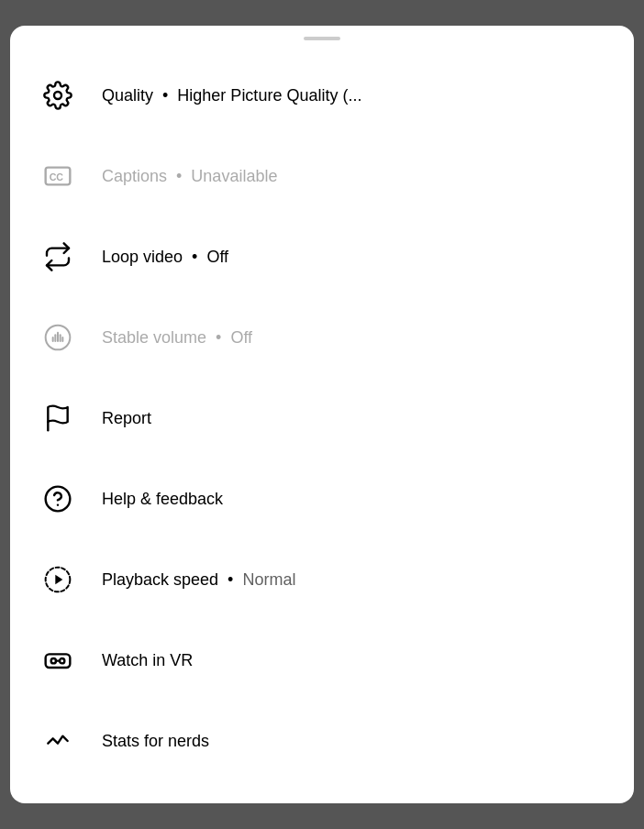 Image resolution: width=644 pixels, height=829 pixels. Describe the element at coordinates (156, 741) in the screenshot. I see `stats-nerds-text: Stats for nerds` at that location.